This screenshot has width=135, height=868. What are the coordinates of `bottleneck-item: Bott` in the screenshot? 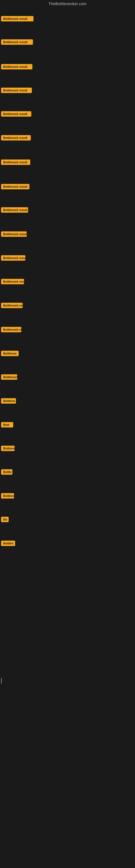 It's located at (7, 425).